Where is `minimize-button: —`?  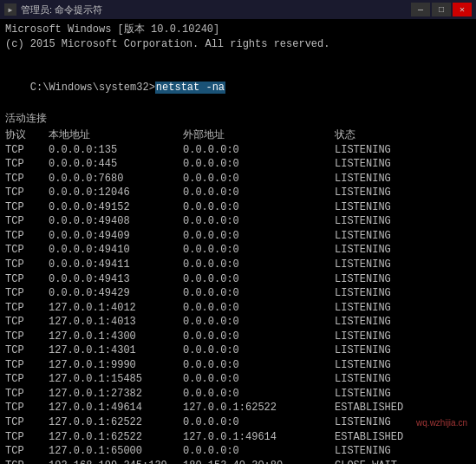
minimize-button: — is located at coordinates (421, 10).